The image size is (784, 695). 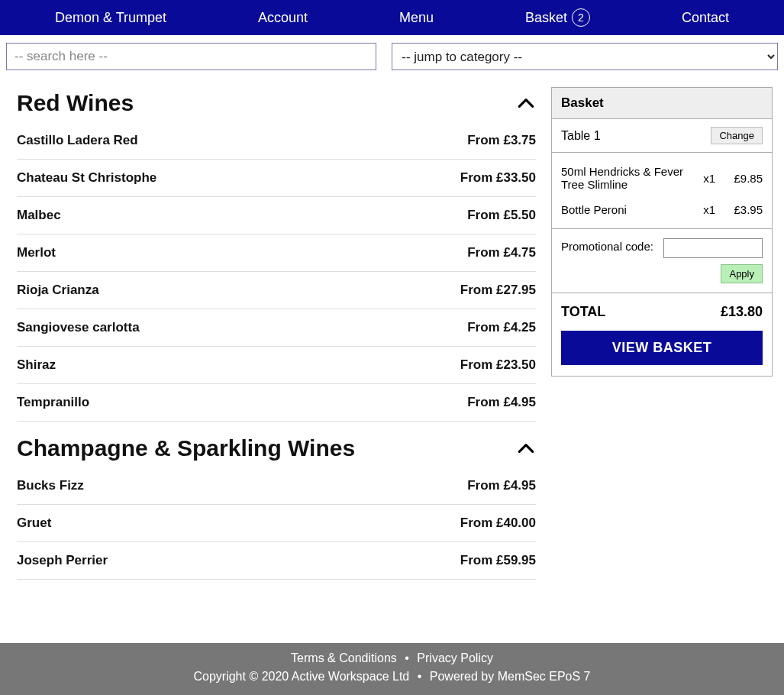 What do you see at coordinates (58, 290) in the screenshot?
I see `item-name: Rioja Crianza` at bounding box center [58, 290].